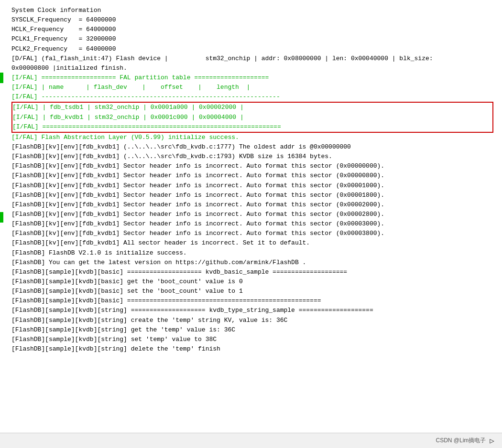 This screenshot has height=448, width=502. I want to click on flashdb-line-6: [FlashDB][kv][env][fdb_kvdb1] Sector hea…, so click(253, 195).